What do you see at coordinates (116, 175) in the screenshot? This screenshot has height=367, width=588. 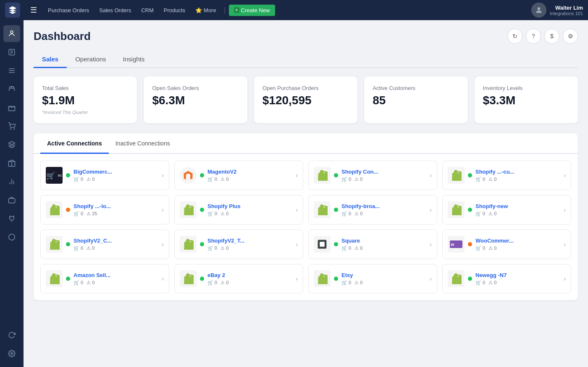 I see `connection-info: BigCommerc... 🛒 0 ⚠ 0` at bounding box center [116, 175].